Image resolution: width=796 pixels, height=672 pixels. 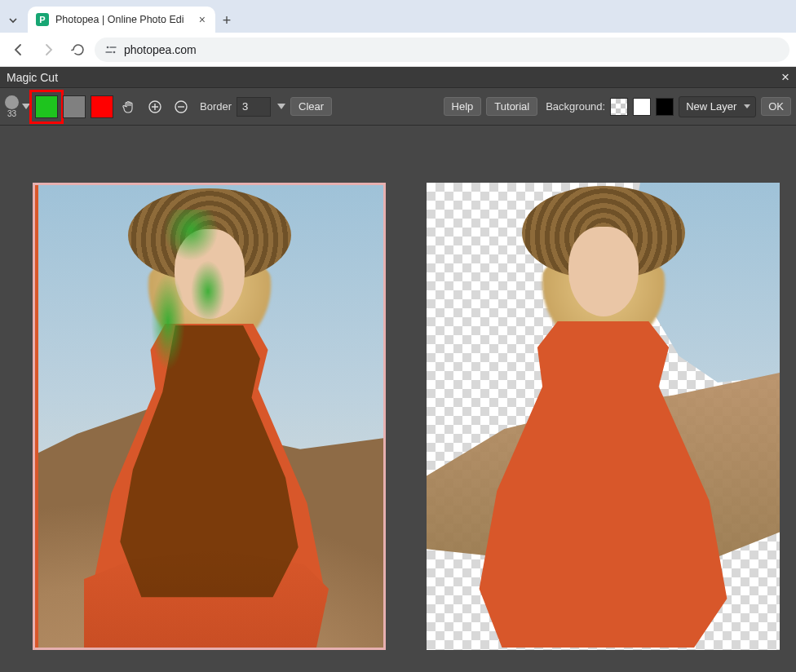 What do you see at coordinates (33, 77) in the screenshot?
I see `dialog-title: Magic Cut` at bounding box center [33, 77].